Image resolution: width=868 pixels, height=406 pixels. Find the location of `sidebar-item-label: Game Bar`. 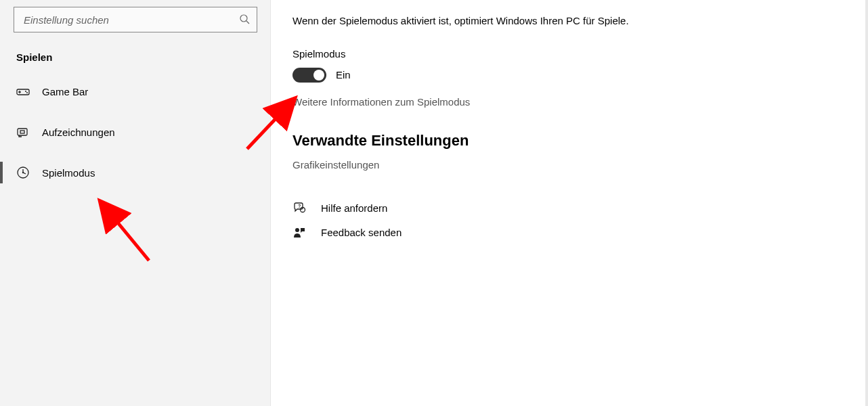

sidebar-item-label: Game Bar is located at coordinates (65, 92).